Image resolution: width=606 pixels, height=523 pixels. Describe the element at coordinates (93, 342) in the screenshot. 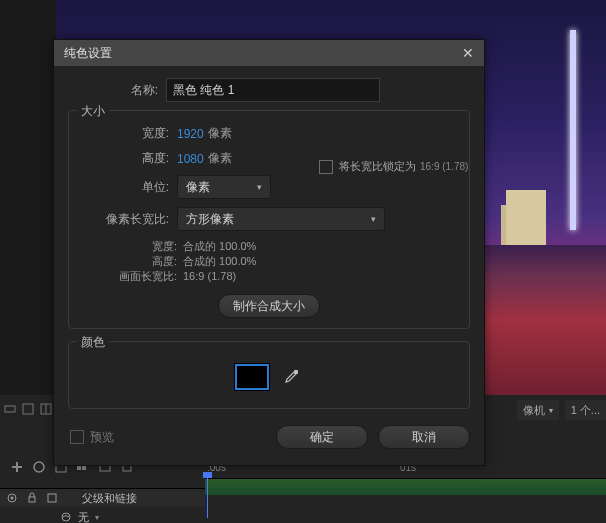

I see `color-legend: 颜色` at that location.